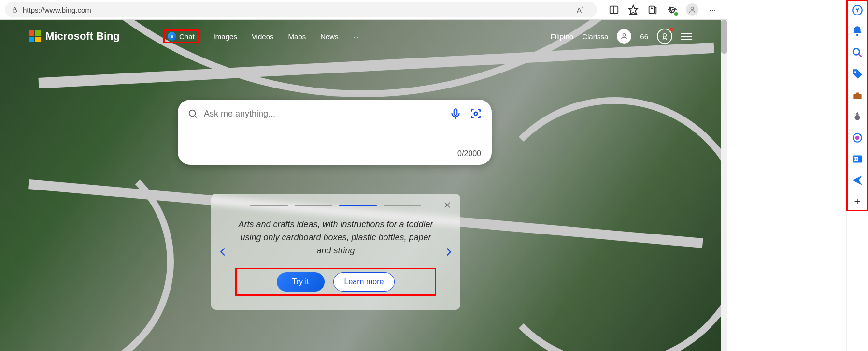  I want to click on hamburger-menu-icon, so click(686, 36).